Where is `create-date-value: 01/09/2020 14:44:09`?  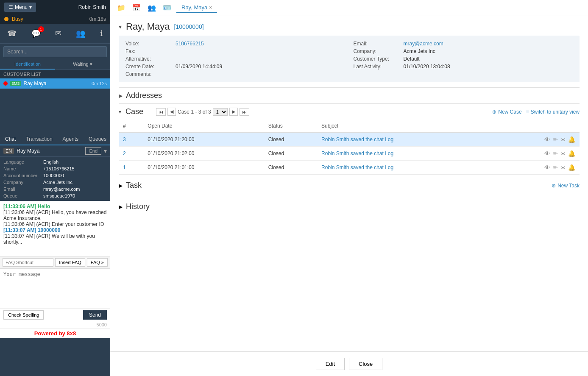 create-date-value: 01/09/2020 14:44:09 is located at coordinates (199, 67).